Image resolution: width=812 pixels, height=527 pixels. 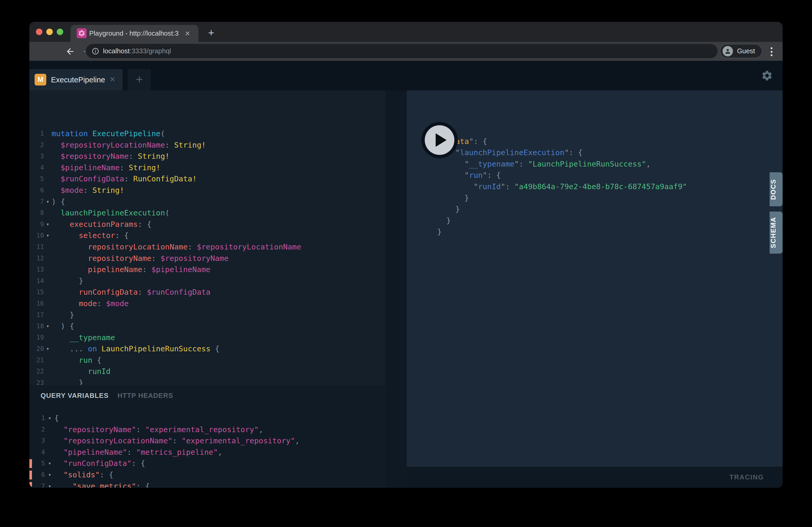 What do you see at coordinates (37, 191) in the screenshot?
I see `line-number: 6` at bounding box center [37, 191].